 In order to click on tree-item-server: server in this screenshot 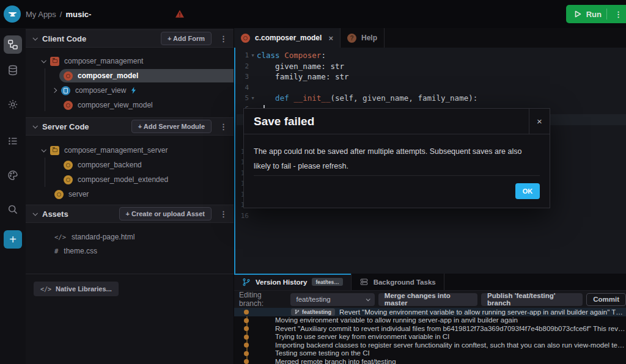, I will do `click(130, 194)`.